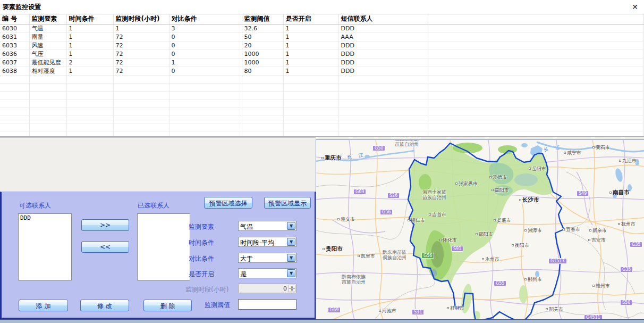  I want to click on map-city-label: 衡阳市, so click(521, 246).